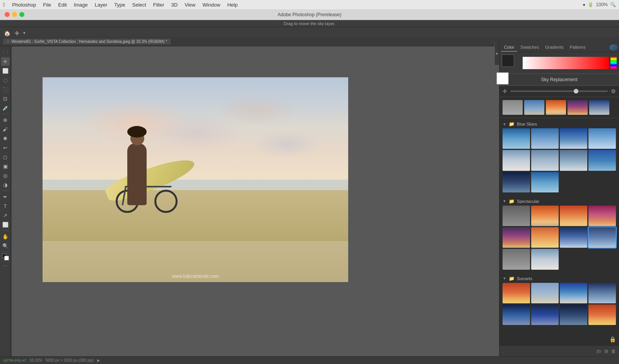 The image size is (619, 364). Describe the element at coordinates (497, 53) in the screenshot. I see `panel-collapse-button: ▶` at that location.